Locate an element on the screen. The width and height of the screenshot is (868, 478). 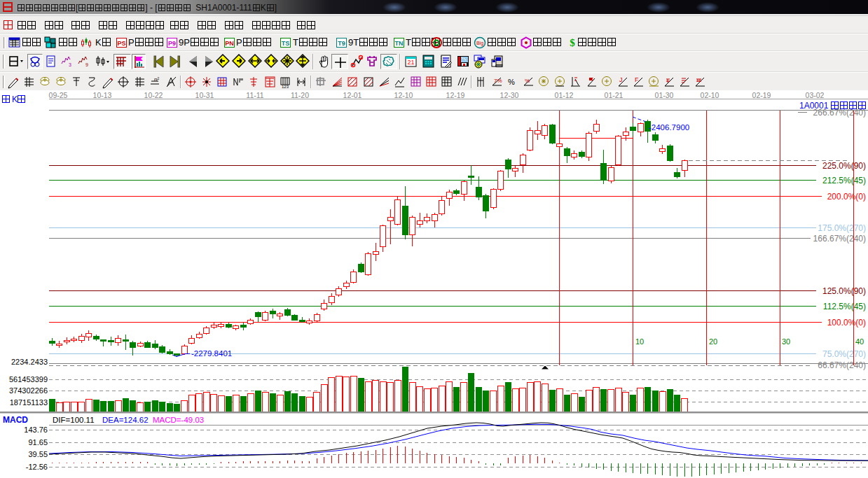
svg-text: 91.65 is located at coordinates (38, 442).